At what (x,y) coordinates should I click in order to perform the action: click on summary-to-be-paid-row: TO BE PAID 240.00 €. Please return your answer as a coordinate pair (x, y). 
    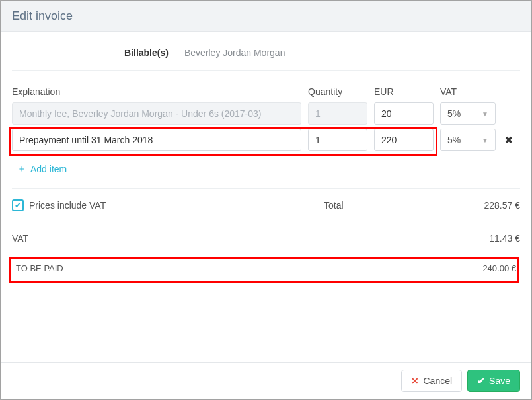
    Looking at the image, I should click on (266, 268).